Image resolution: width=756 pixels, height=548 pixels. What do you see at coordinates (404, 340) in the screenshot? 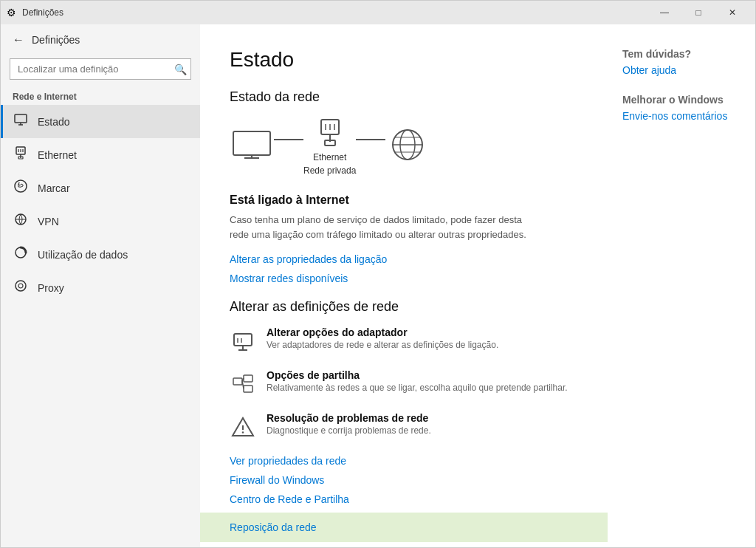
I see `setting-adapter: Alterar opções do adaptador Ver adaptado…` at bounding box center [404, 340].